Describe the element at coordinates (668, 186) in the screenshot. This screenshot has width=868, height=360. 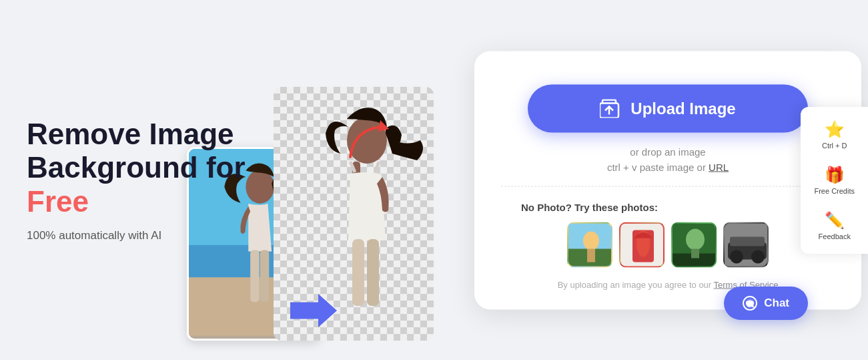
I see `divider` at that location.